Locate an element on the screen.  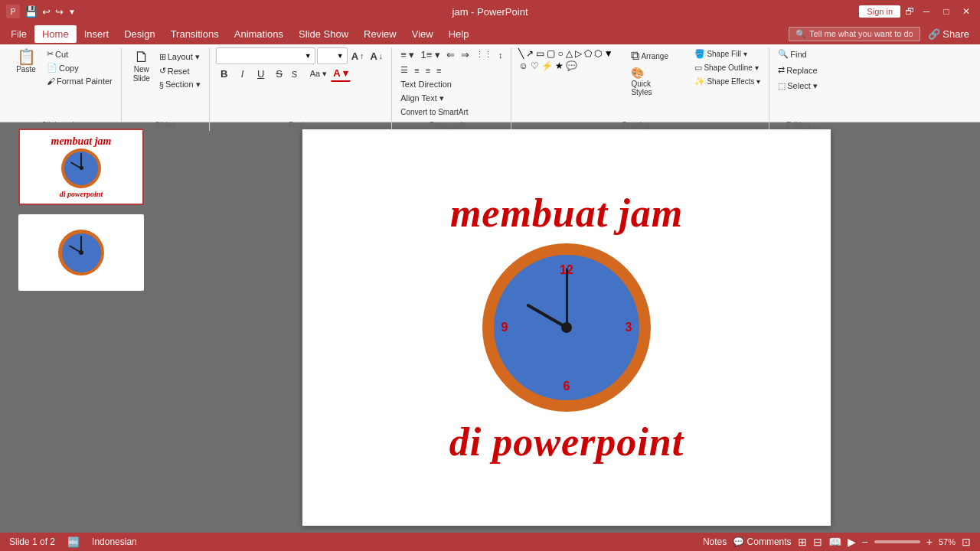
text-direction-button: Text Direction is located at coordinates (426, 84).